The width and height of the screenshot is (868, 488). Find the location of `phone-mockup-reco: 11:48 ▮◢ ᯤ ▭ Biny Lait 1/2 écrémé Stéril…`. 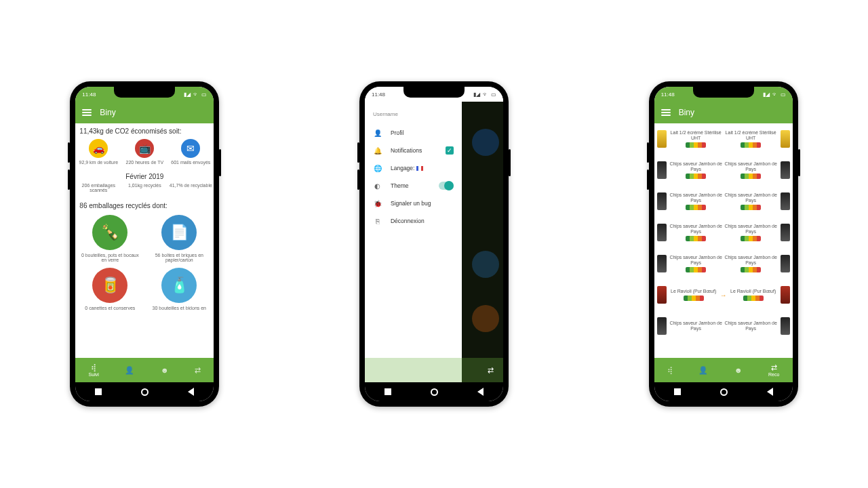

phone-mockup-reco: 11:48 ▮◢ ᯤ ▭ Biny Lait 1/2 écrémé Stéril… is located at coordinates (724, 244).